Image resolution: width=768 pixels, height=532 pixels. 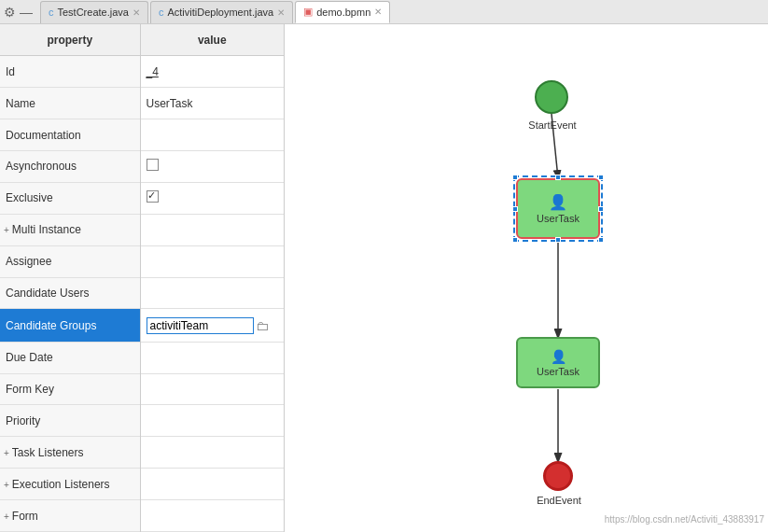 What do you see at coordinates (558, 357) in the screenshot?
I see `user-task-2-icon: 👤` at bounding box center [558, 357].